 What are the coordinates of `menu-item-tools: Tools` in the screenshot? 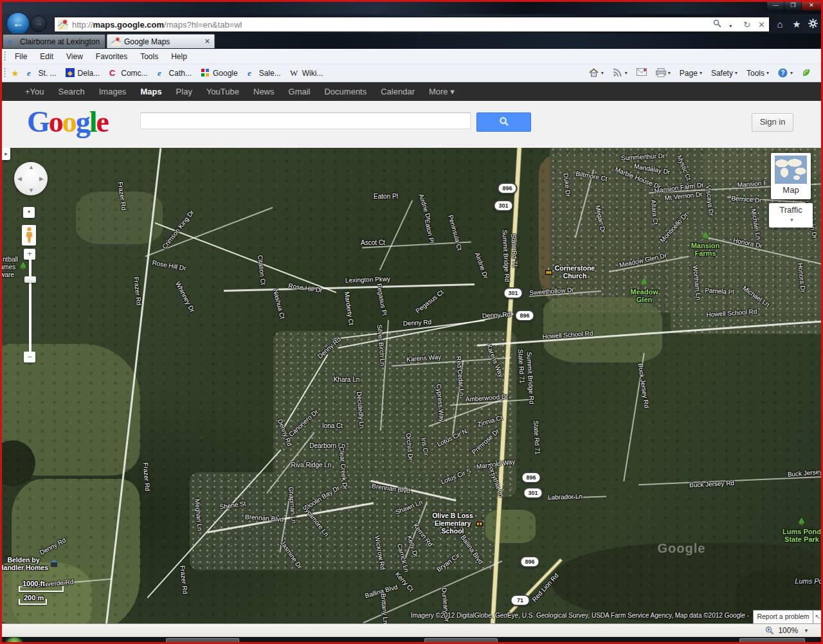 It's located at (149, 57).